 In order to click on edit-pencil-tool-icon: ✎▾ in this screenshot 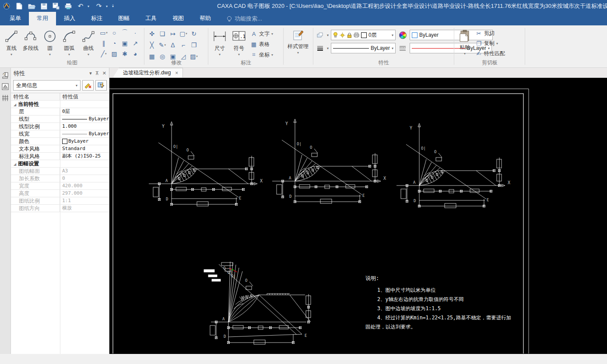, I will do `click(162, 45)`.